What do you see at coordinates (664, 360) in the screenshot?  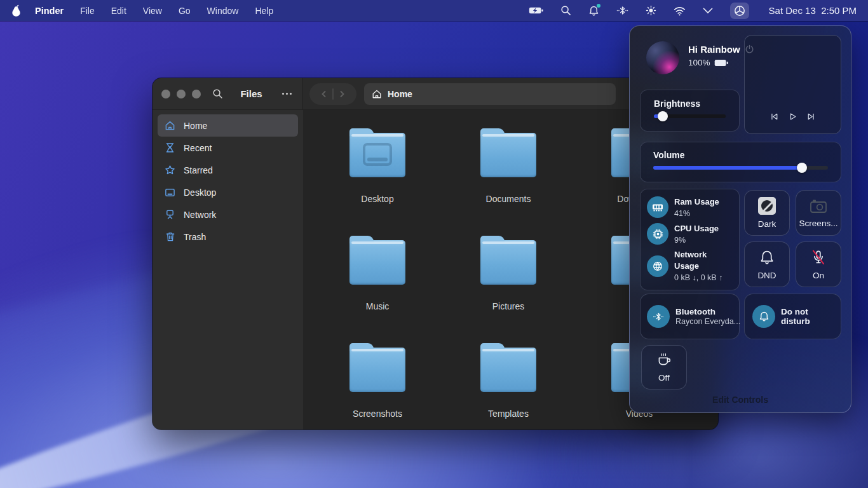 I see `coffee-icon` at bounding box center [664, 360].